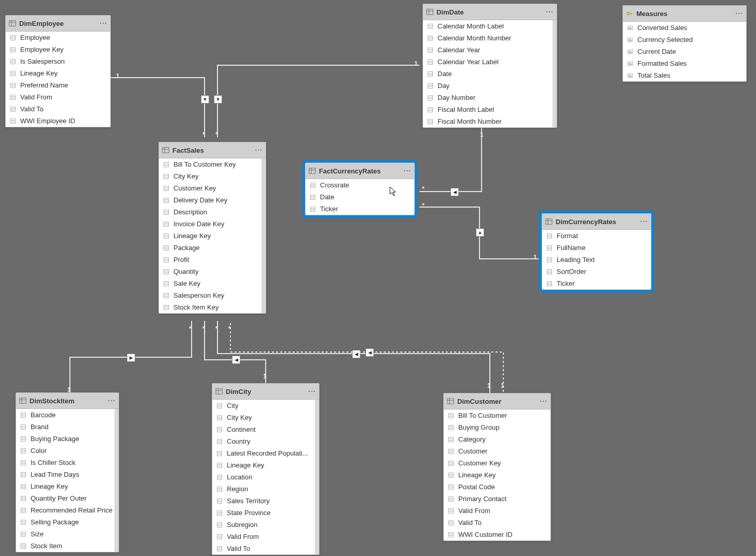  Describe the element at coordinates (212, 228) in the screenshot. I see `table-factsales: FactSales ··· Bill To Customer KeyCity K…` at that location.